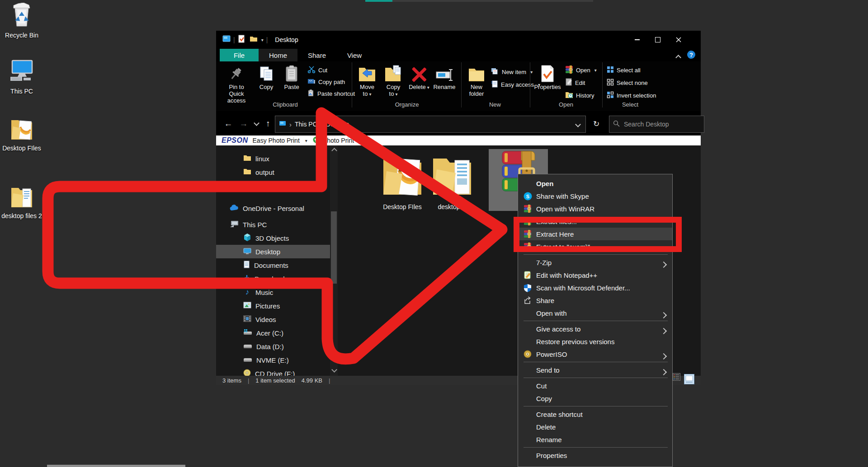 The height and width of the screenshot is (467, 868). What do you see at coordinates (595, 183) in the screenshot?
I see `menu-item-open: Open` at bounding box center [595, 183].